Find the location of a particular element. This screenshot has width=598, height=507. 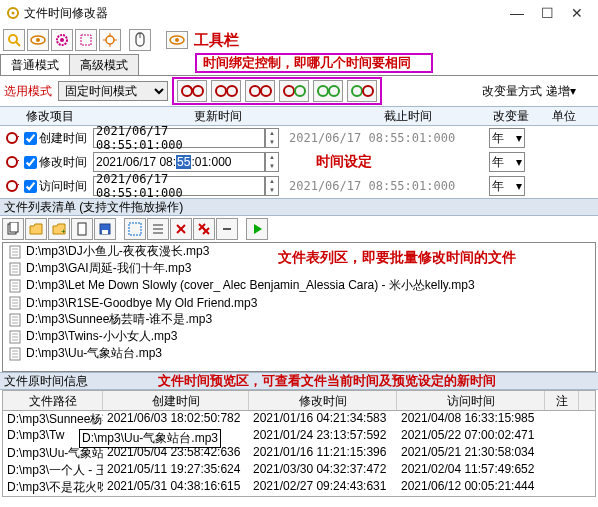

list-icon is located at coordinates (158, 229).